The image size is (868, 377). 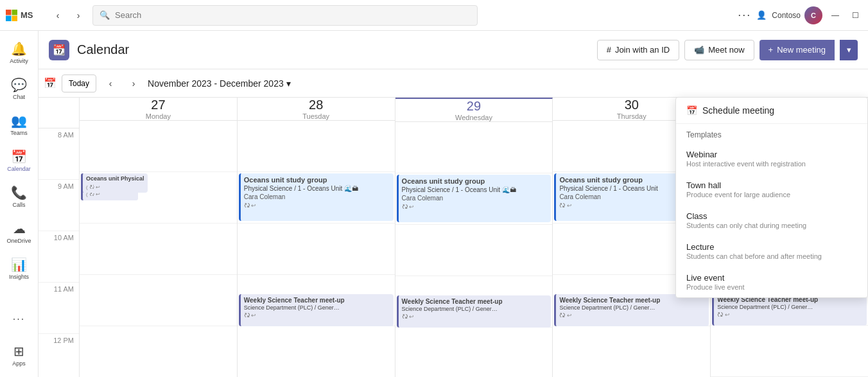 What do you see at coordinates (105, 15) in the screenshot?
I see `search-icon: 🔍` at bounding box center [105, 15].